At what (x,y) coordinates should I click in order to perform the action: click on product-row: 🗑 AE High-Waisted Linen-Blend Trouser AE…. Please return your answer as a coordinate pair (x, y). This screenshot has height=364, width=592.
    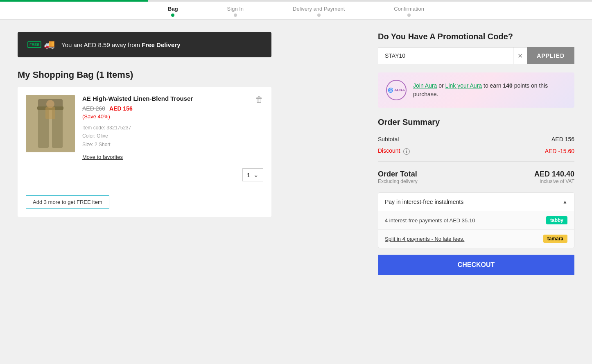
    Looking at the image, I should click on (145, 138).